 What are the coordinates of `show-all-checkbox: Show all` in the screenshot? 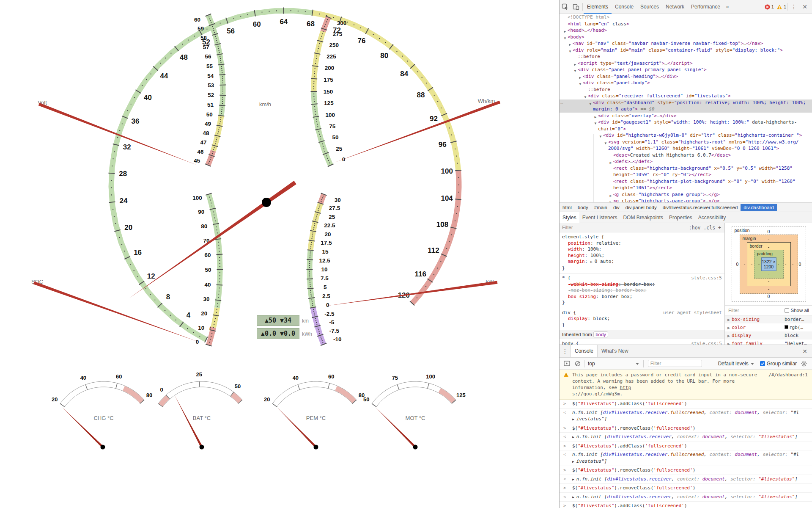 It's located at (797, 310).